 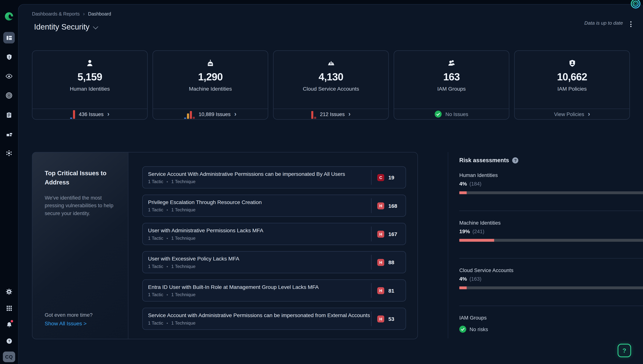 I want to click on breadcrumb-root: Dashboards & Reports, so click(x=56, y=14).